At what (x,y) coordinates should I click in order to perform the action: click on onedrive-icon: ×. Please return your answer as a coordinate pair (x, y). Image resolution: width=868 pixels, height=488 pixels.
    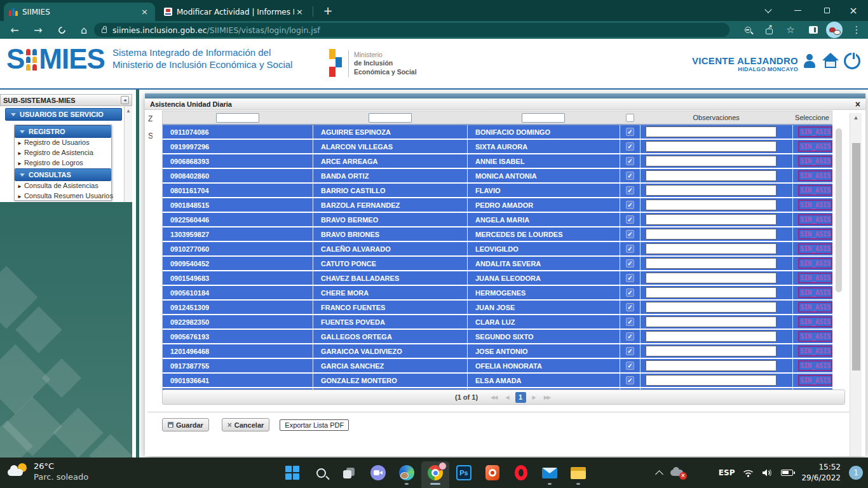
    Looking at the image, I should click on (678, 473).